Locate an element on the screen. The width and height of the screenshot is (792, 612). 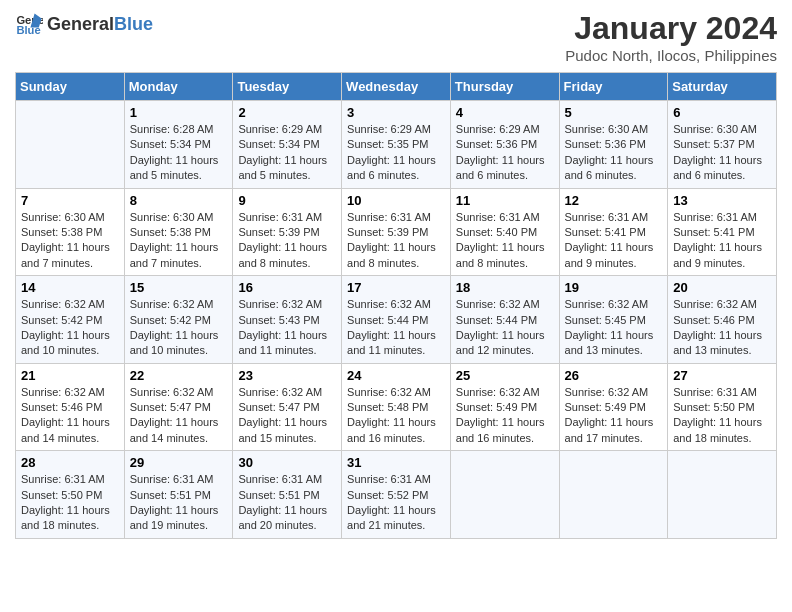
day-number: 25 is located at coordinates (505, 376).